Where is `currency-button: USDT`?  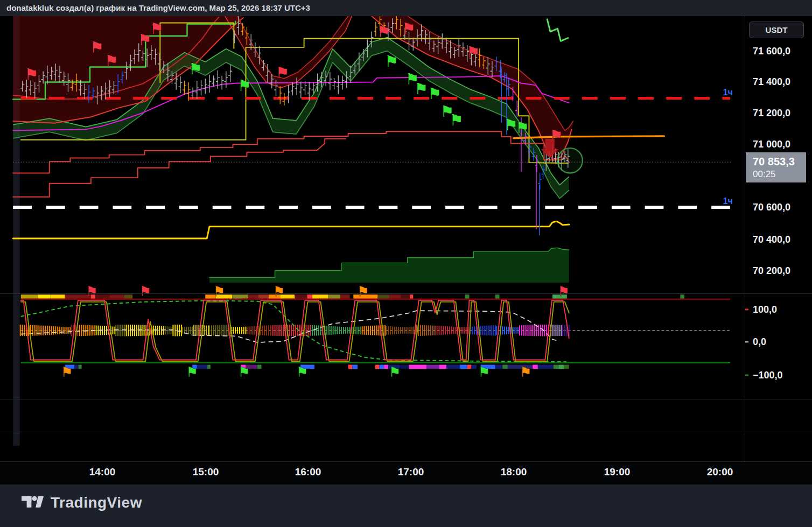
currency-button: USDT is located at coordinates (776, 30).